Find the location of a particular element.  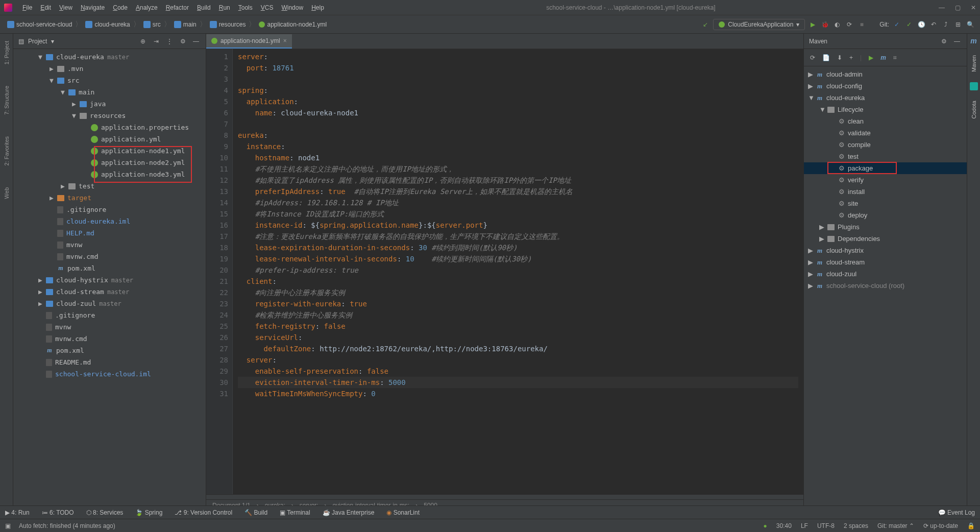

menu-refactor: Refactor is located at coordinates (178, 8).